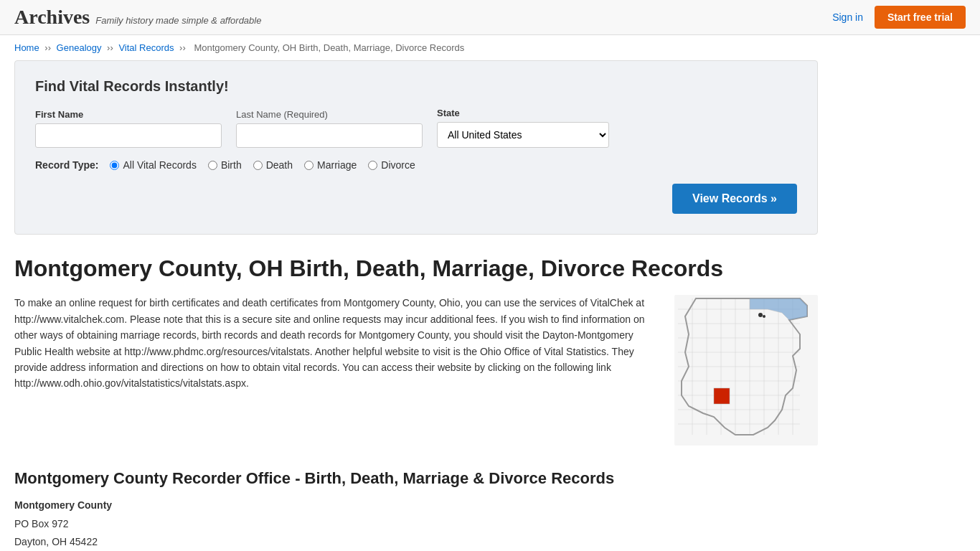  I want to click on radio-divorce: Divorce, so click(392, 165).